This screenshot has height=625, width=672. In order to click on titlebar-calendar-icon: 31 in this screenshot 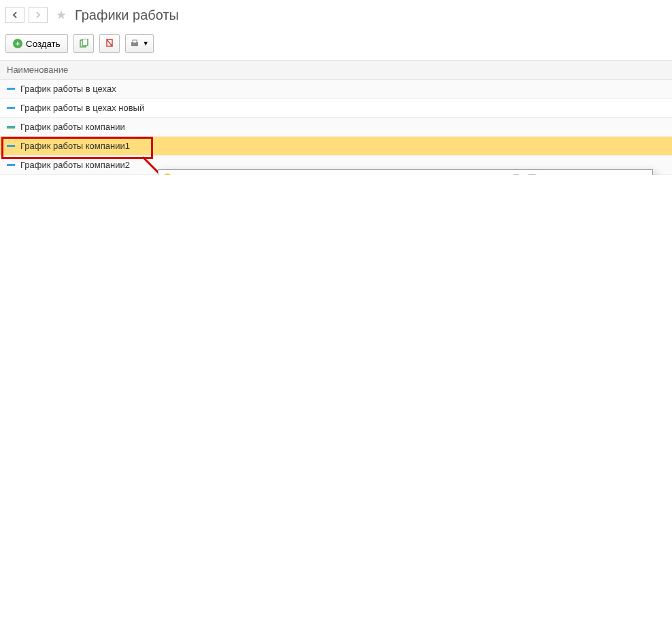, I will do `click(548, 173)`.